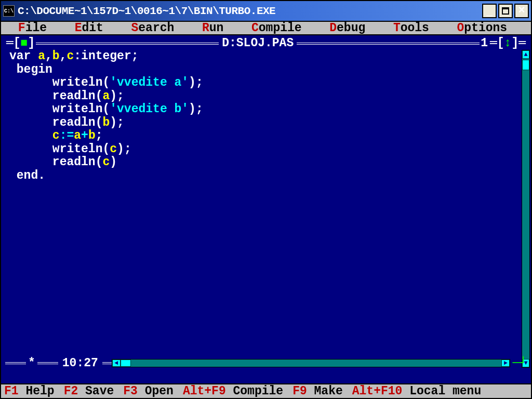  I want to click on horizontal-scrollbar: ◄ ►, so click(311, 363).